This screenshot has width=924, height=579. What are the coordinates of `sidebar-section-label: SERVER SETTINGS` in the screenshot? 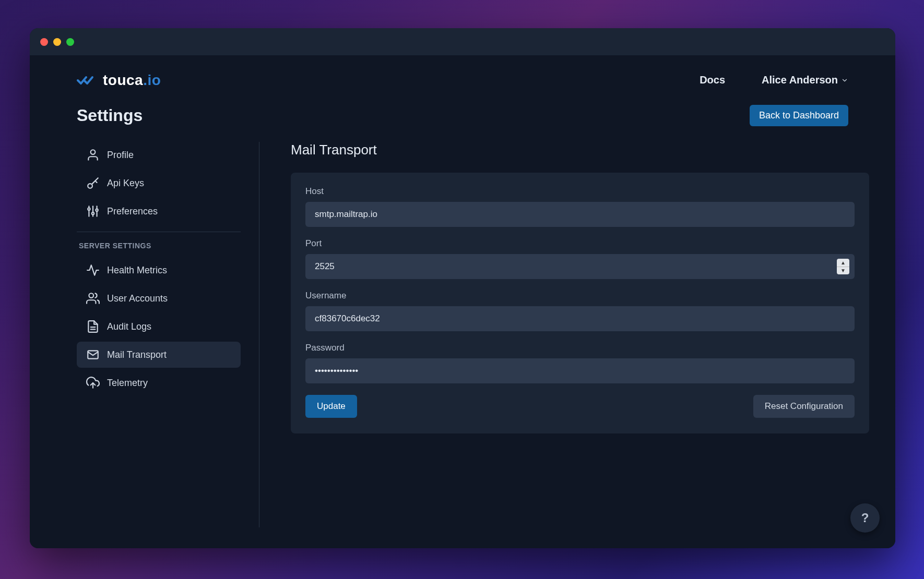 It's located at (159, 249).